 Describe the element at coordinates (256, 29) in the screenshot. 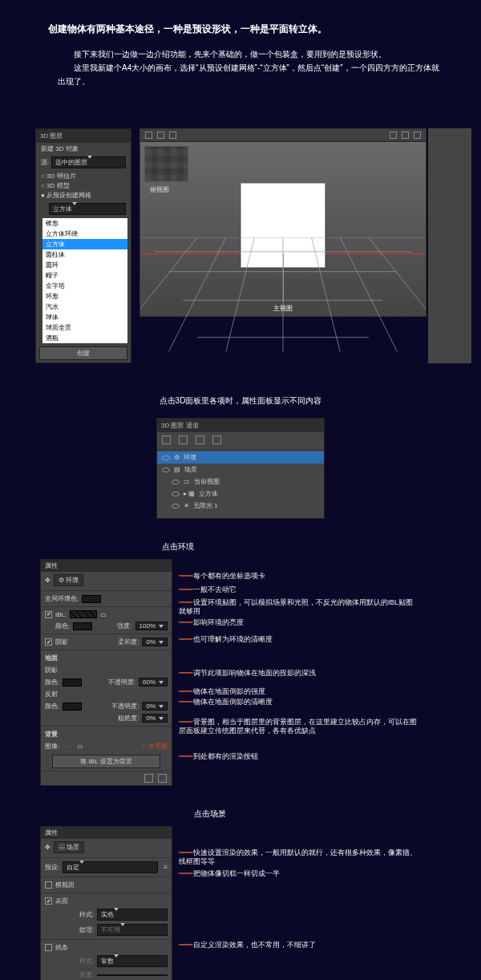

I see `heading: 创建物体有两种基本途径，一种是预设形状，一种是平面转立体。` at that location.